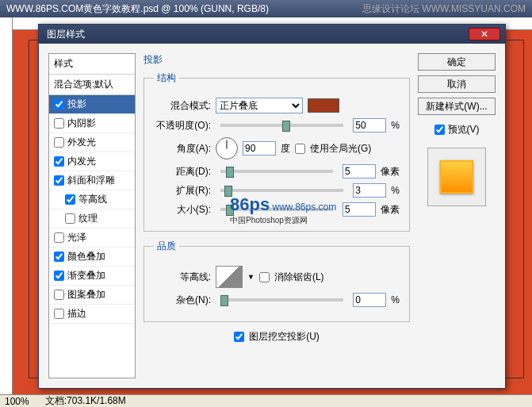 This screenshot has width=532, height=407. What do you see at coordinates (285, 149) in the screenshot?
I see `angle-unit: 度` at bounding box center [285, 149].